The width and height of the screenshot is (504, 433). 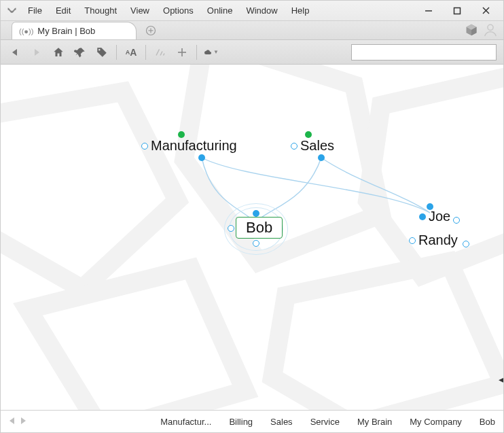 I want to click on tab-bar: ((●)) My Brain | Bob, so click(x=252, y=31).